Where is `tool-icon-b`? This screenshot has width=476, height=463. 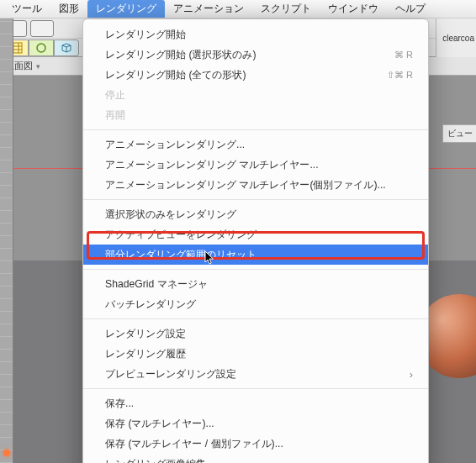
tool-icon-b is located at coordinates (42, 29).